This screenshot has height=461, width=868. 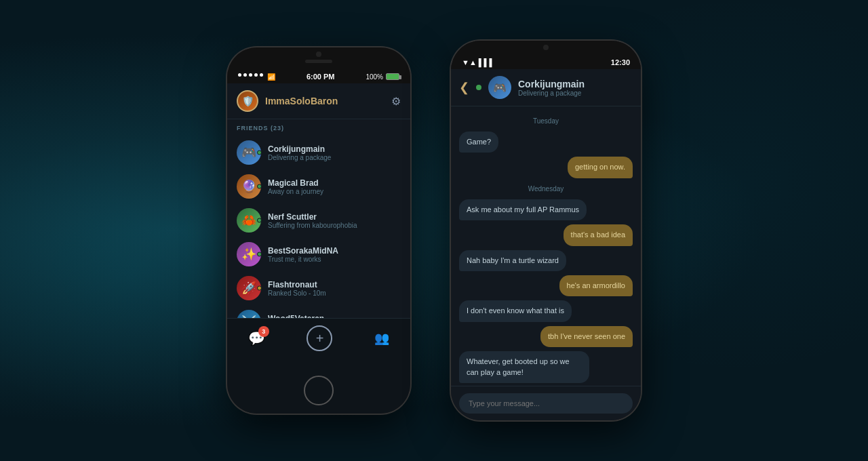 What do you see at coordinates (523, 210) in the screenshot?
I see `message-bubble: Ask me about my full AP Rammus` at bounding box center [523, 210].